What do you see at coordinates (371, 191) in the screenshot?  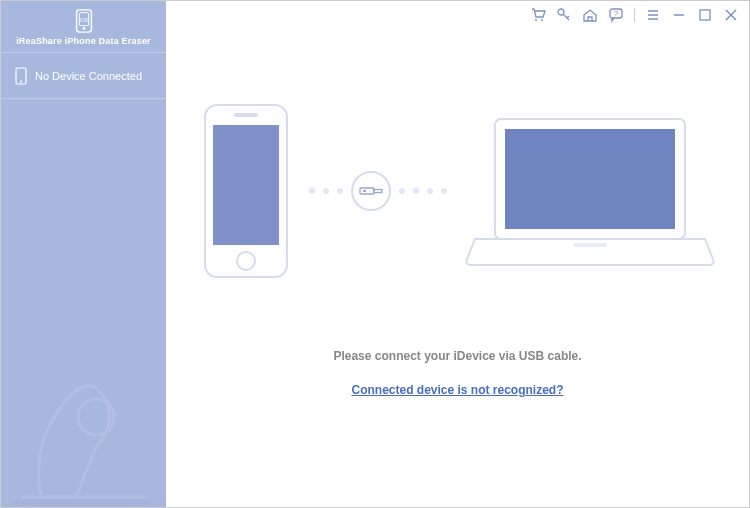 I see `usb-icon` at bounding box center [371, 191].